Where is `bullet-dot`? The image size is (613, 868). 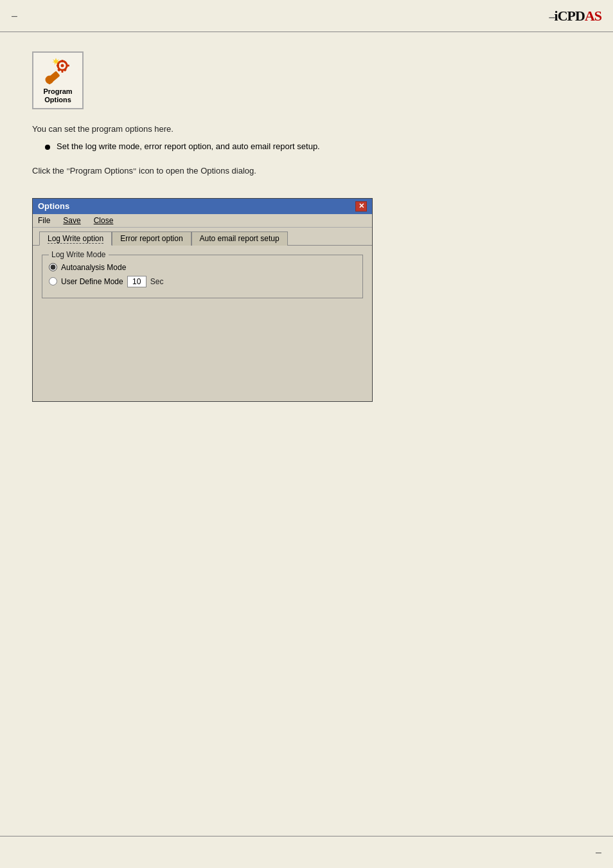 bullet-dot is located at coordinates (48, 147).